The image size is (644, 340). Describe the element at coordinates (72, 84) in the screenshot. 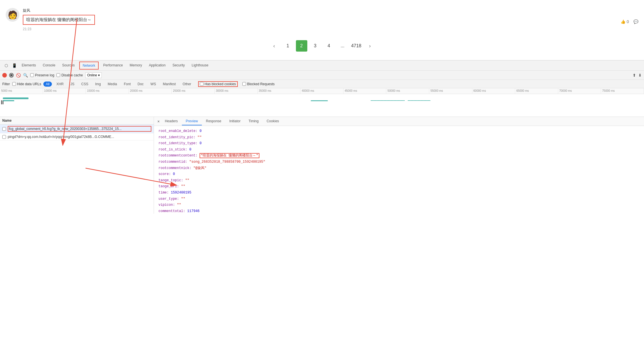

I see `filter-js-button: JS` at that location.